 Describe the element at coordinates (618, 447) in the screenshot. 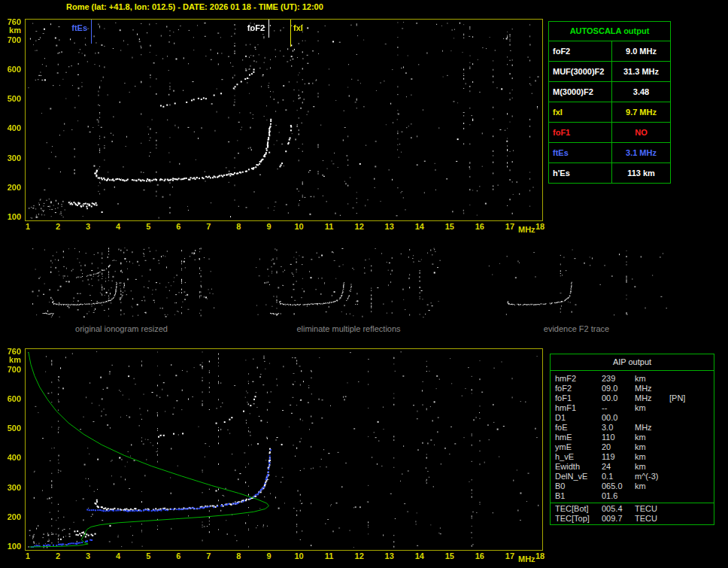

I see `aip-param-value: 20` at that location.